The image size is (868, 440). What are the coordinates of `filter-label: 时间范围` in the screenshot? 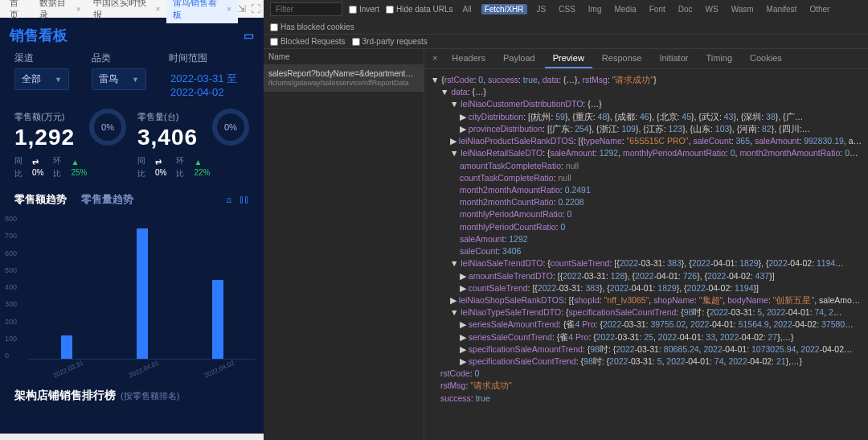 It's located at (209, 58).